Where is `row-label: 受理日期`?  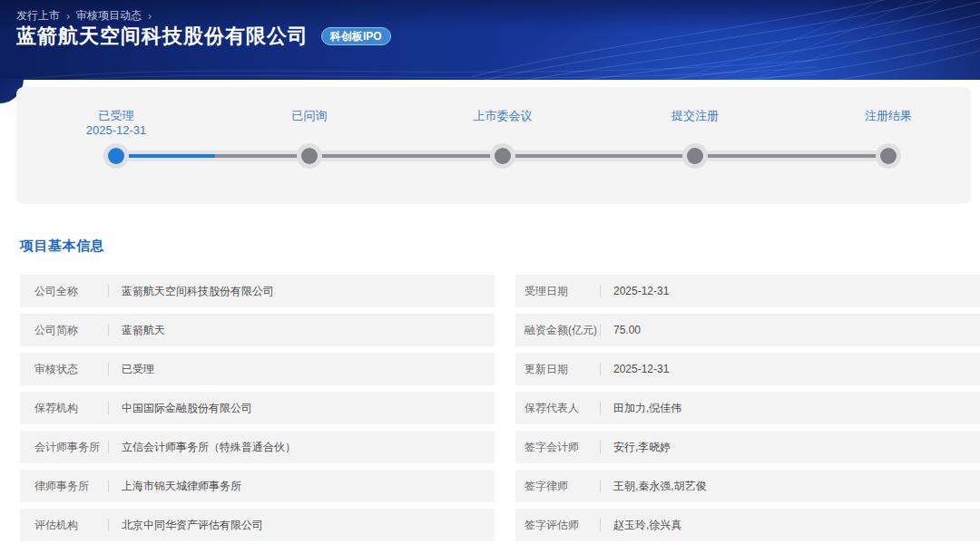
row-label: 受理日期 is located at coordinates (563, 292).